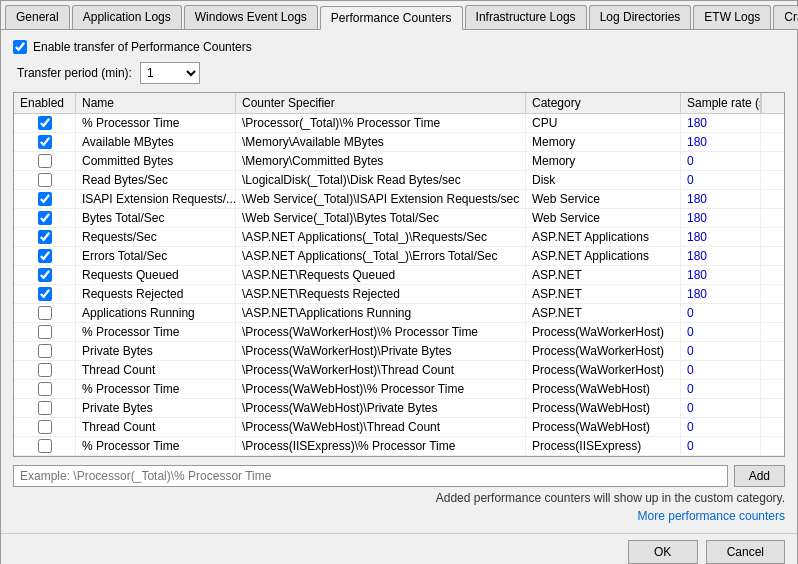 The image size is (798, 564). I want to click on table-row: % Processor Time\Process(IISExpress)\% P…, so click(399, 446).